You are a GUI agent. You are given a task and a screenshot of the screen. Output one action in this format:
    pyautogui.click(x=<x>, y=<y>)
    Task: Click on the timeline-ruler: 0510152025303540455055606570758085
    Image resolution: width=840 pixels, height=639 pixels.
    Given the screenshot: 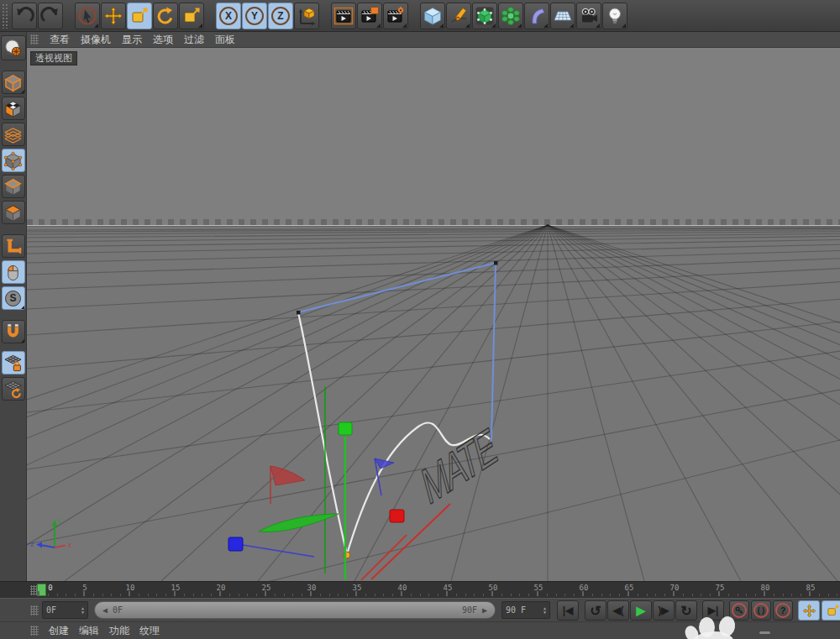 What is the action you would take?
    pyautogui.click(x=420, y=589)
    